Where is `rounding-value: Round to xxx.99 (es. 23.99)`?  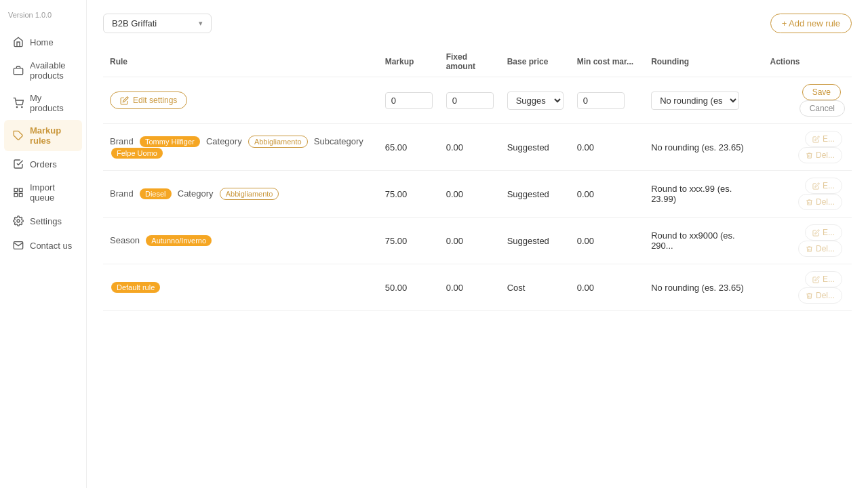
rounding-value: Round to xxx.99 (es. 23.99) is located at coordinates (704, 194).